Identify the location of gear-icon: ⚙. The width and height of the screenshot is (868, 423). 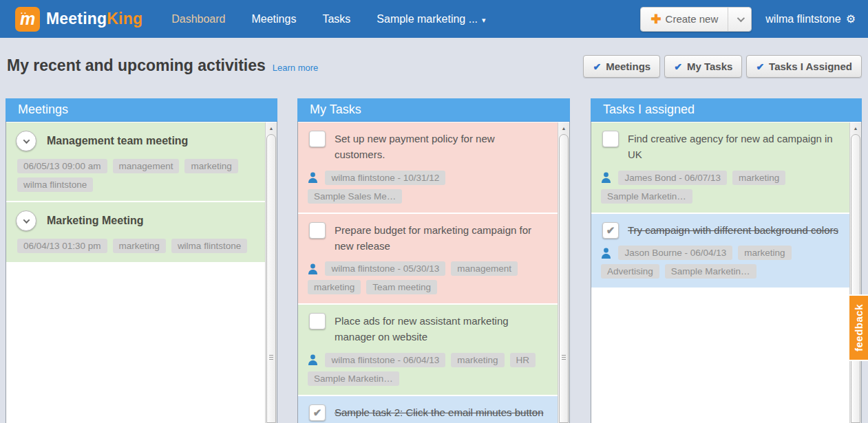
(851, 19).